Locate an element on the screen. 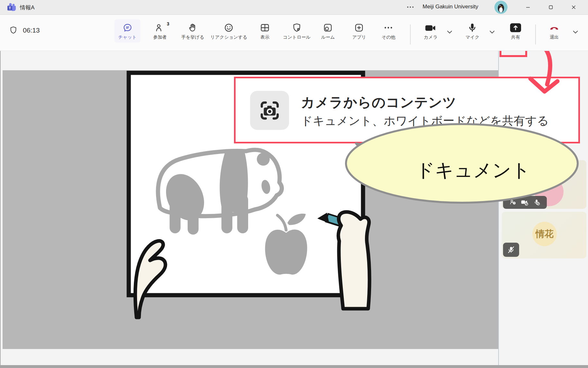 Image resolution: width=588 pixels, height=368 pixels. window-left-edge is located at coordinates (0, 191).